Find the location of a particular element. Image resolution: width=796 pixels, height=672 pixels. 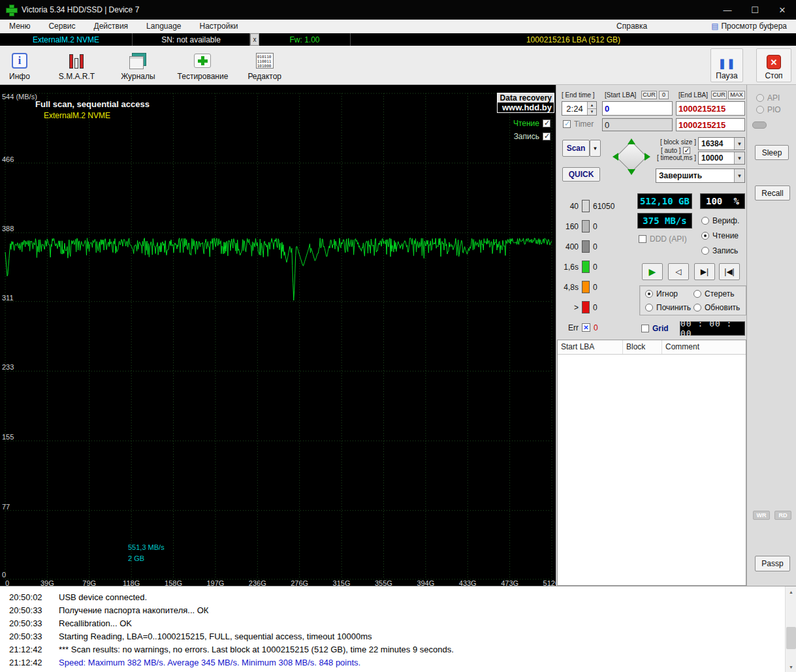

timer-checkbox is located at coordinates (567, 124).